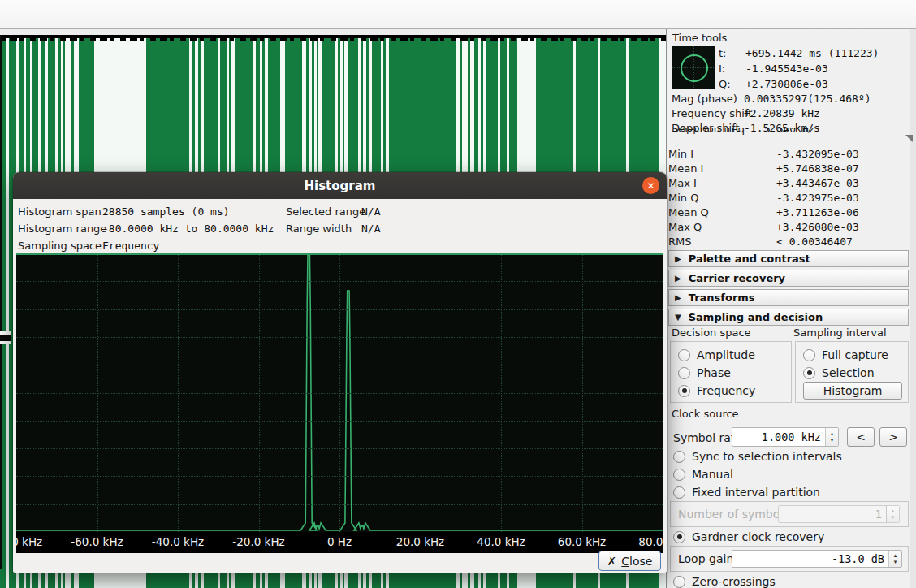 The image size is (916, 588). Describe the element at coordinates (62, 229) in the screenshot. I see `dialog-info-label: Histogram range` at that location.